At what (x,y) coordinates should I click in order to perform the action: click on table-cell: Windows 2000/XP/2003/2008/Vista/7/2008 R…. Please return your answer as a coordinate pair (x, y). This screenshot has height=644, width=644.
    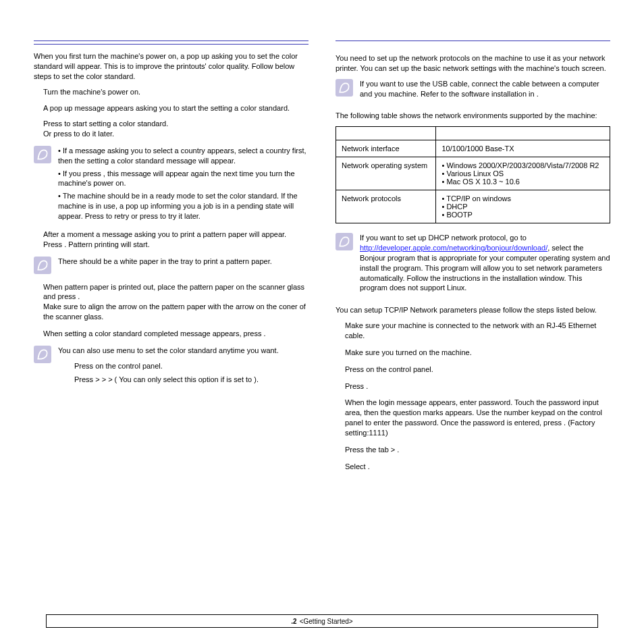
    Looking at the image, I should click on (523, 174).